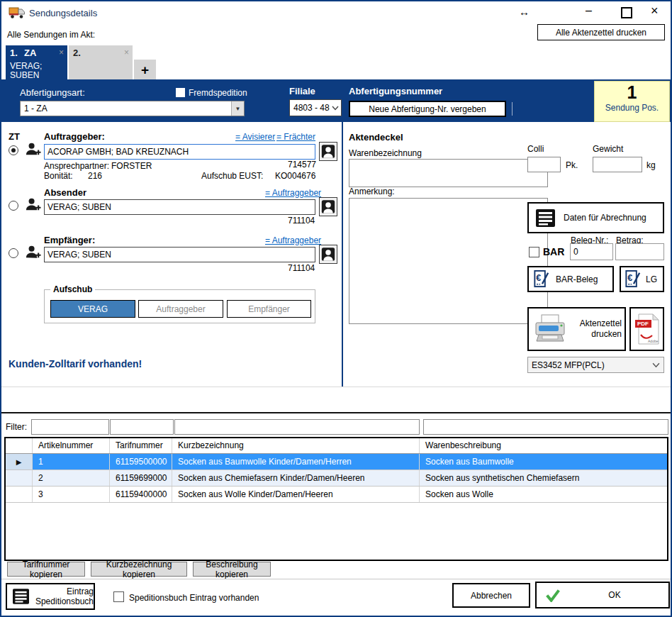 The image size is (672, 617). Describe the element at coordinates (328, 207) in the screenshot. I see `absender-contact-button` at that location.